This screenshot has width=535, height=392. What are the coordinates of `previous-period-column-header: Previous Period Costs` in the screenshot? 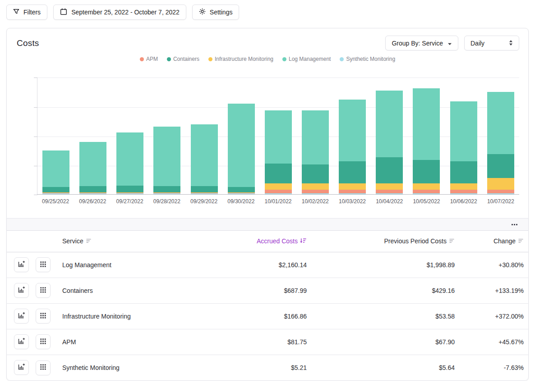 It's located at (381, 242).